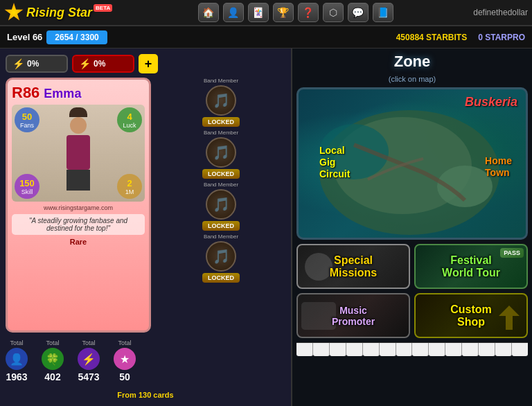 This screenshot has width=532, height=406. What do you see at coordinates (103, 64) in the screenshot?
I see `hunger-bar: ⚡ 0%` at bounding box center [103, 64].